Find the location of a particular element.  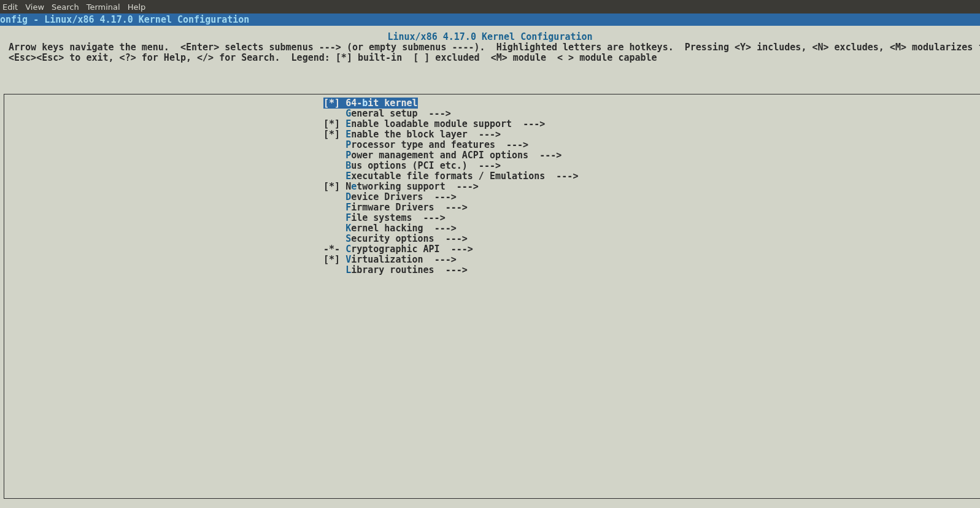

menu-item-11: File systems ---> is located at coordinates (652, 218).